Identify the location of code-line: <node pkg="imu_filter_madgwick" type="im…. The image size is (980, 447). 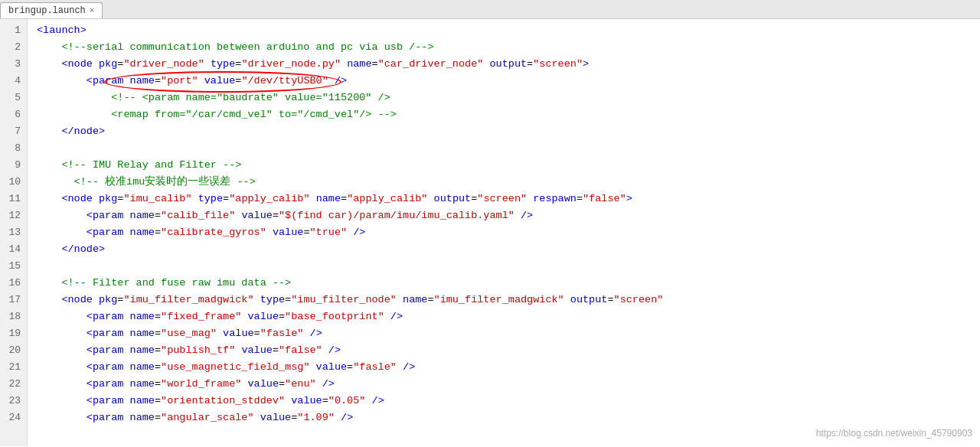
(508, 300).